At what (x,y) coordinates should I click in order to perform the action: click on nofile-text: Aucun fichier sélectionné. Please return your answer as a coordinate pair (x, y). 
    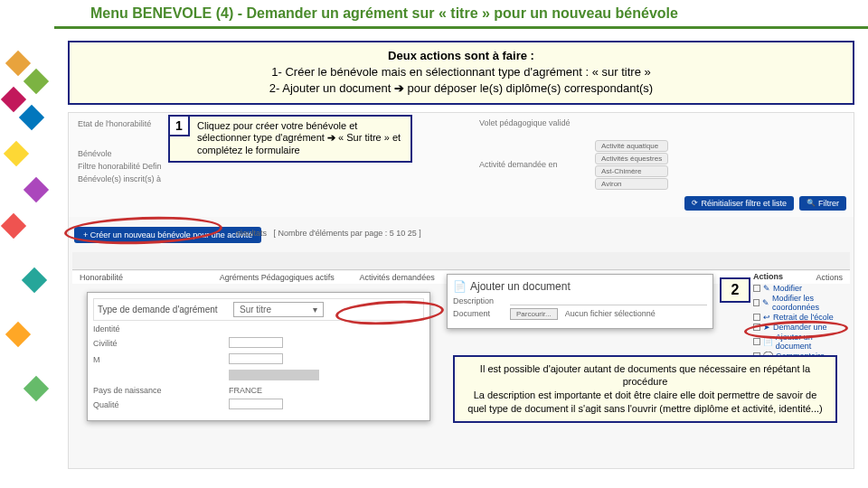
    Looking at the image, I should click on (610, 314).